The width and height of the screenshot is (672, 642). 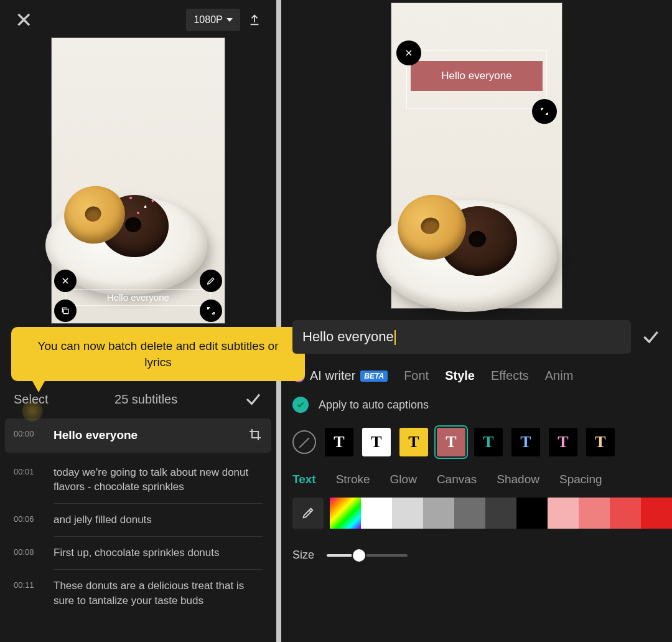 What do you see at coordinates (138, 520) in the screenshot?
I see `subtitle-row: 00:06and jelly filled donuts` at bounding box center [138, 520].